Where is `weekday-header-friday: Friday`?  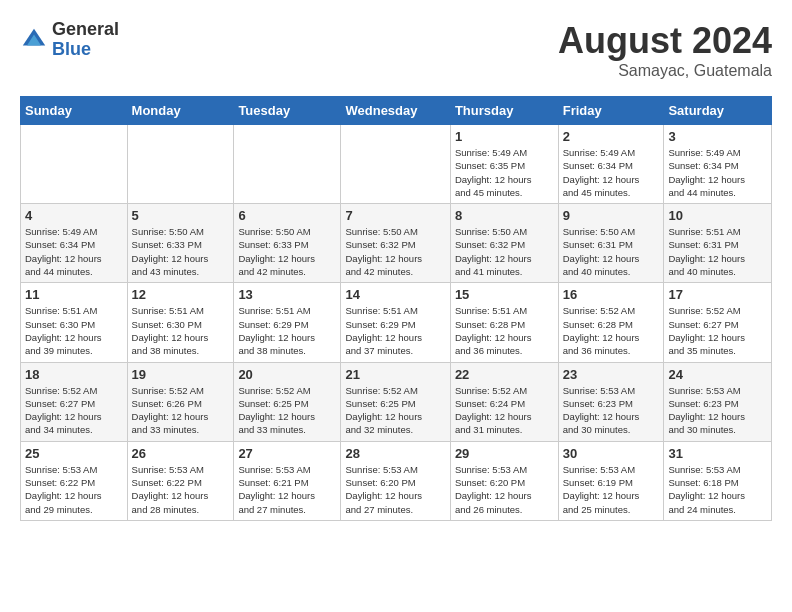
weekday-header-friday: Friday is located at coordinates (611, 111).